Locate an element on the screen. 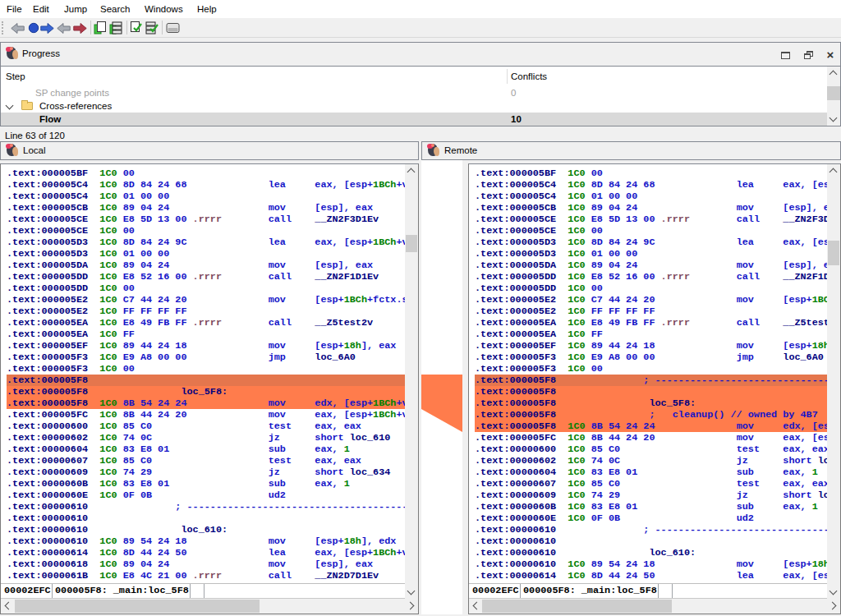  menu-item-windows: Windows is located at coordinates (164, 9).